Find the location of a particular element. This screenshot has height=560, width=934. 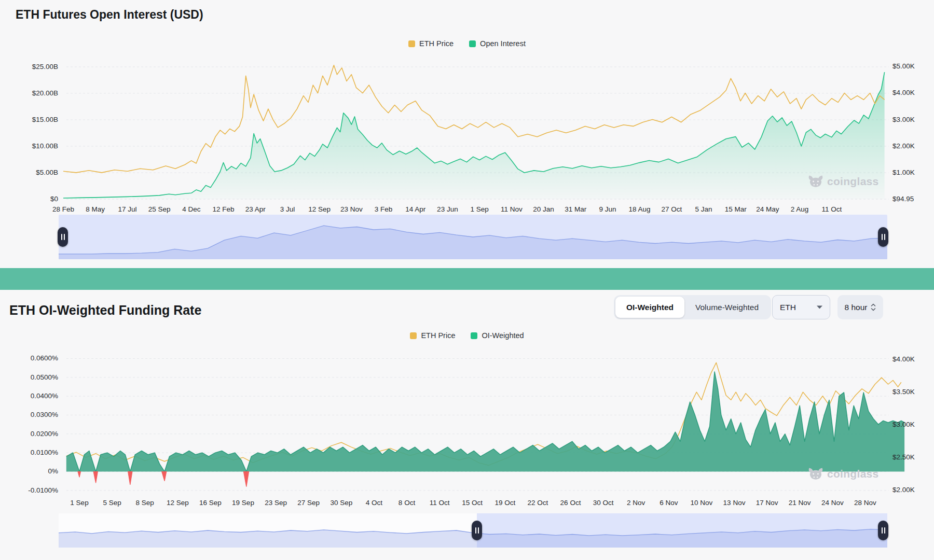

y-axis-left-tick: $5.00B is located at coordinates (29, 173).